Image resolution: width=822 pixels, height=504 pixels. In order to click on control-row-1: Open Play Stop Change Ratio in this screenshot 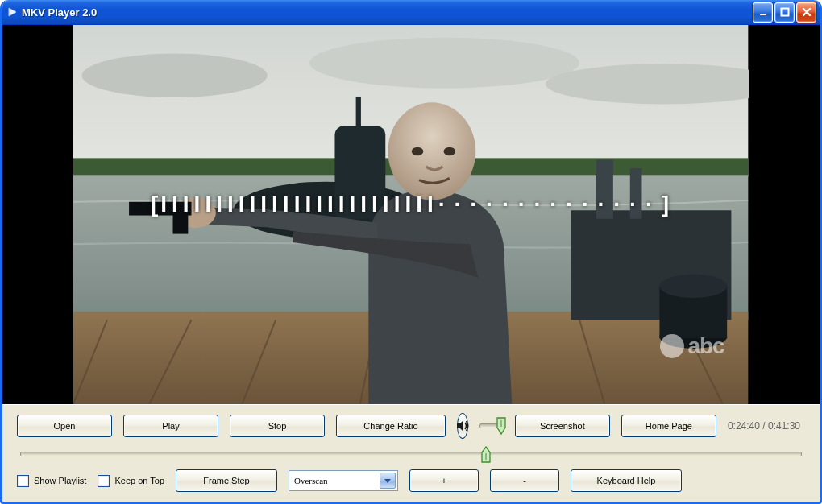, I will do `click(411, 426)`.